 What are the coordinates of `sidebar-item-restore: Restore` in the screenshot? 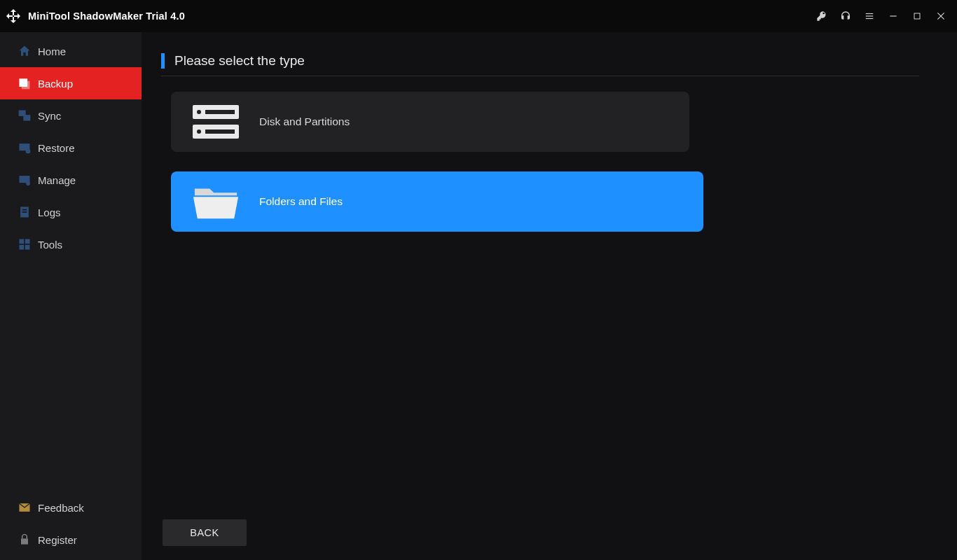 It's located at (71, 148).